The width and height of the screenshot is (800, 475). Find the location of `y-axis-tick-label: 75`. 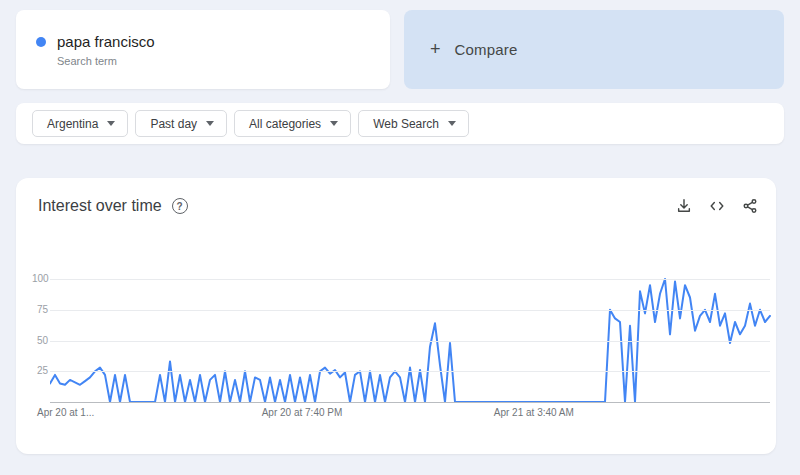

y-axis-tick-label: 75 is located at coordinates (40, 310).